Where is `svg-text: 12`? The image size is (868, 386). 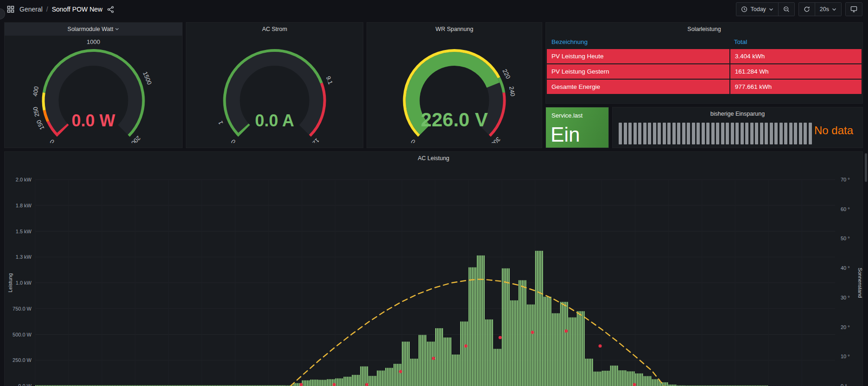 svg-text: 12 is located at coordinates (316, 140).